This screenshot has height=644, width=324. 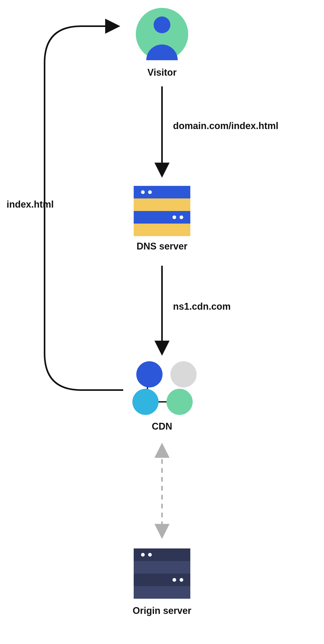 I want to click on visitor-icon, so click(x=162, y=34).